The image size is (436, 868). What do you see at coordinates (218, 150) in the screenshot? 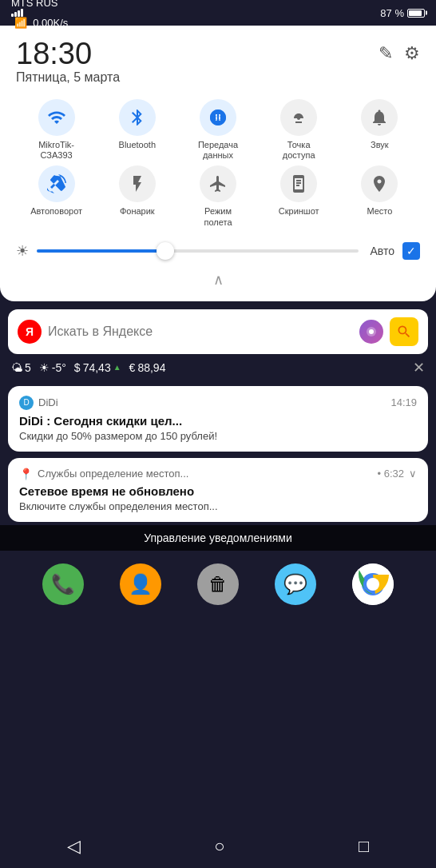
I see `data-label: Передачаданных` at bounding box center [218, 150].